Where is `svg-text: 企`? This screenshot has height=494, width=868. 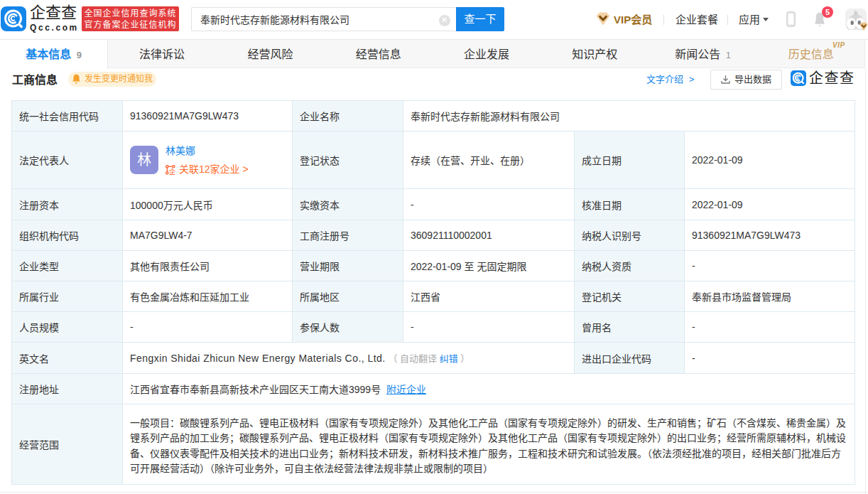 svg-text: 企 is located at coordinates (172, 171).